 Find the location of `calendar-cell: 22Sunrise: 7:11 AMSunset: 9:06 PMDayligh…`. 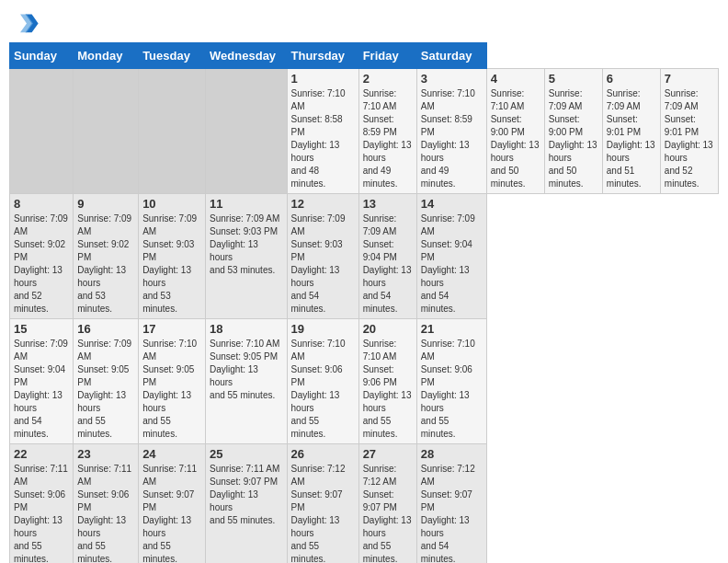

calendar-cell: 22Sunrise: 7:11 AMSunset: 9:06 PMDayligh… is located at coordinates (42, 504).